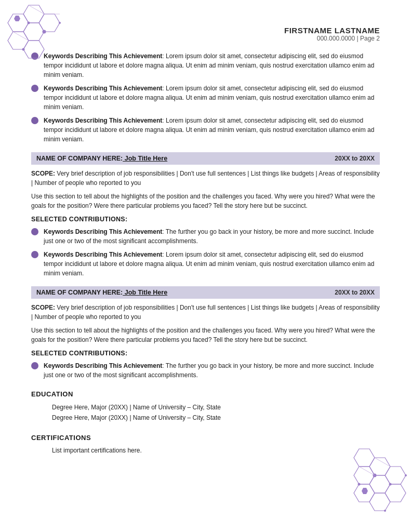 The width and height of the screenshot is (411, 532). Describe the element at coordinates (368, 38) in the screenshot. I see `header-page: | Page 2` at that location.